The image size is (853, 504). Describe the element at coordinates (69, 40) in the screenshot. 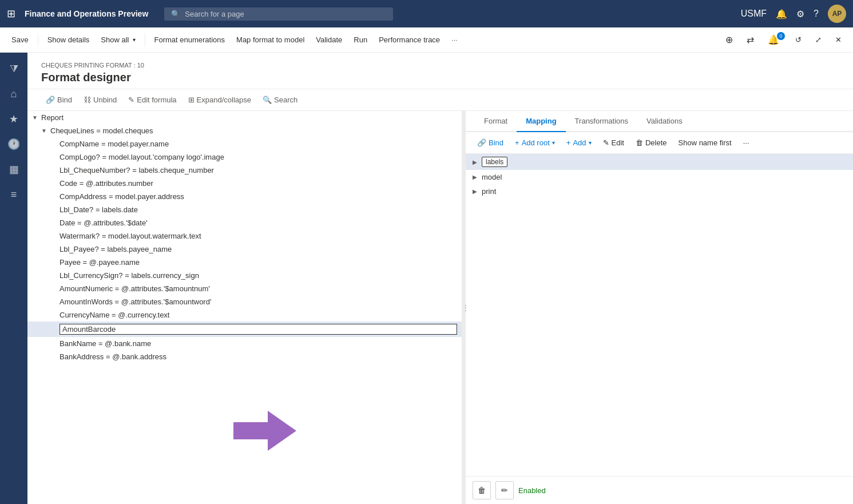

I see `show-details-button: Show details` at that location.